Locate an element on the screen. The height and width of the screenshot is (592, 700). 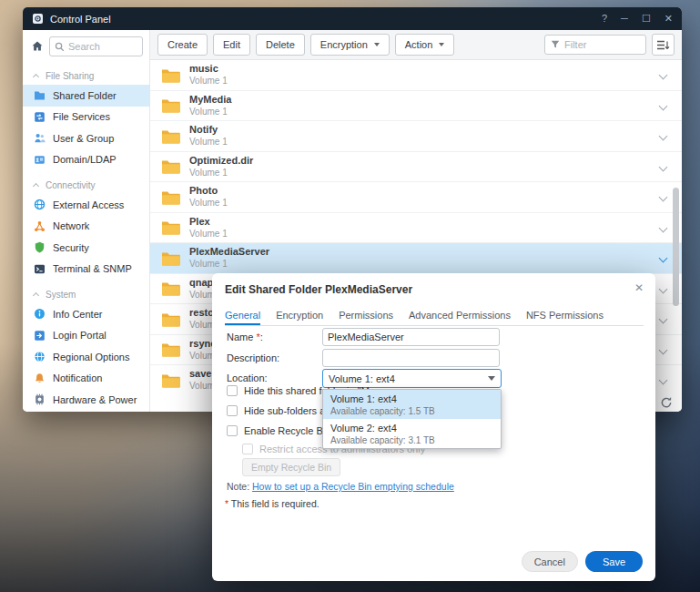
folder-row: MyMediaVolume 1 is located at coordinates (416, 107).